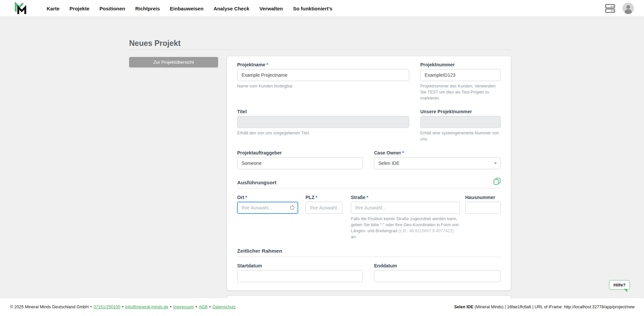  What do you see at coordinates (323, 65) in the screenshot?
I see `projektname-label: Projektname*` at bounding box center [323, 65].